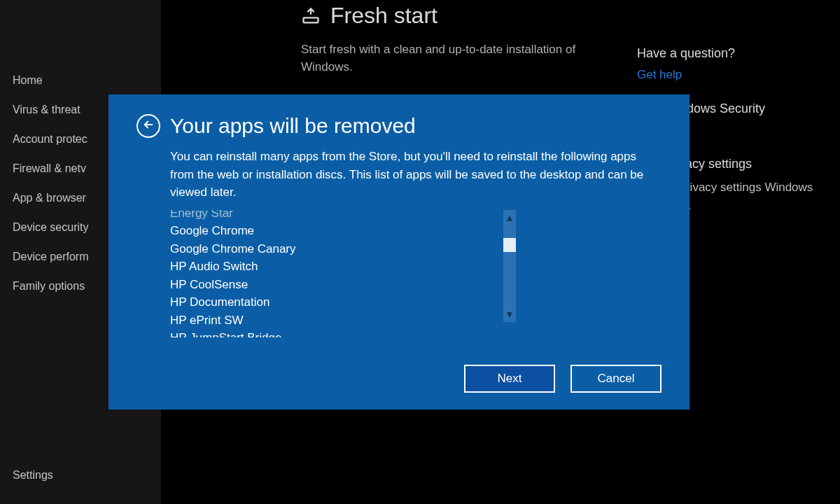 The height and width of the screenshot is (504, 840). Describe the element at coordinates (616, 379) in the screenshot. I see `cancel-button: Cancel` at that location.